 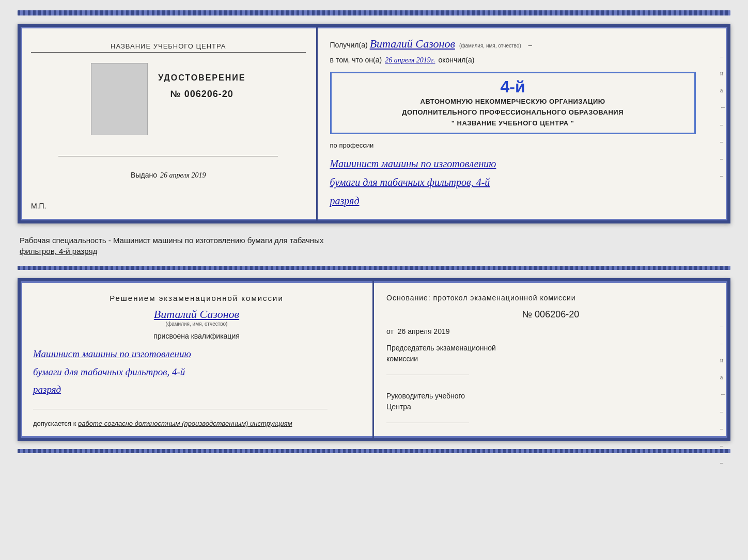 I want to click on issued-label: Выдано, so click(x=144, y=175).